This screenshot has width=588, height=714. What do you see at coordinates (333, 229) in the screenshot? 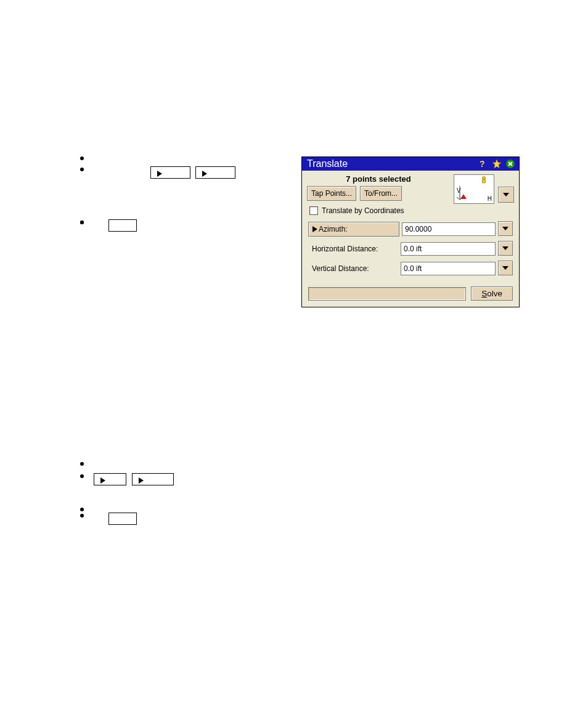
I see `azimuth-label: Azimuth:` at bounding box center [333, 229].